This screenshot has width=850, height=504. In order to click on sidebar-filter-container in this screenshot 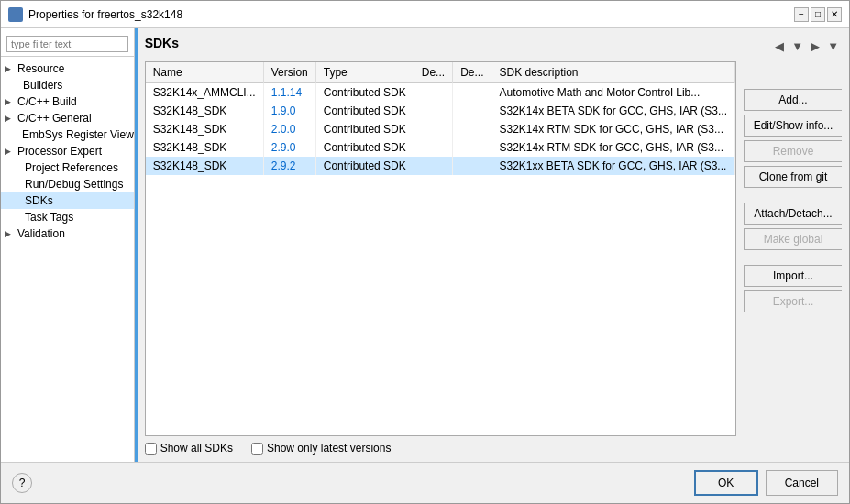, I will do `click(68, 44)`.